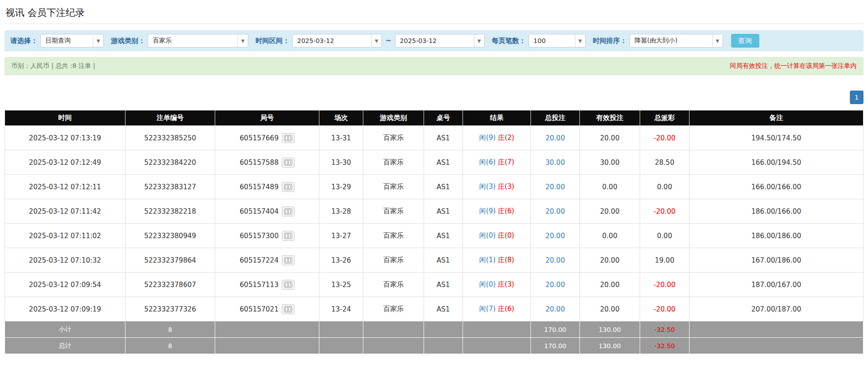 This screenshot has width=868, height=374. Describe the element at coordinates (170, 211) in the screenshot. I see `bet-id-cell: 522332382218` at that location.